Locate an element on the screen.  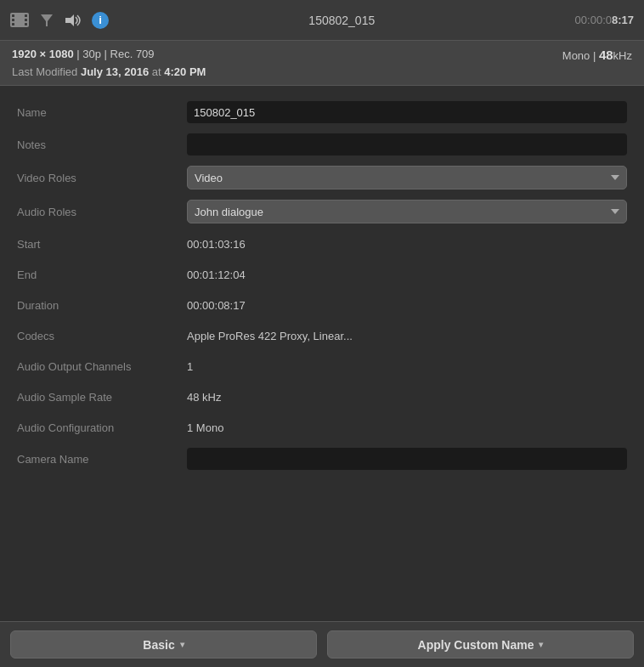
end-row: End 00:01:12:04 is located at coordinates (322, 274).